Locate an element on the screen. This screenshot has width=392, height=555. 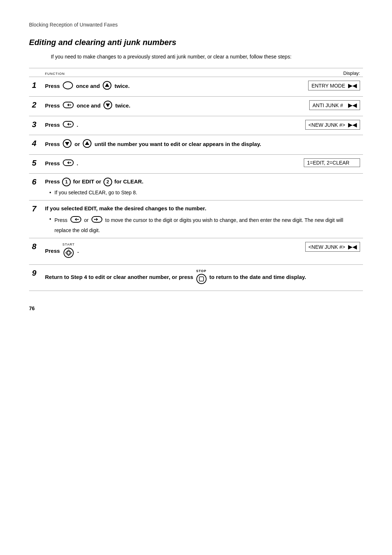
step-4-text: until the number you want to edit or cle… is located at coordinates (178, 144).